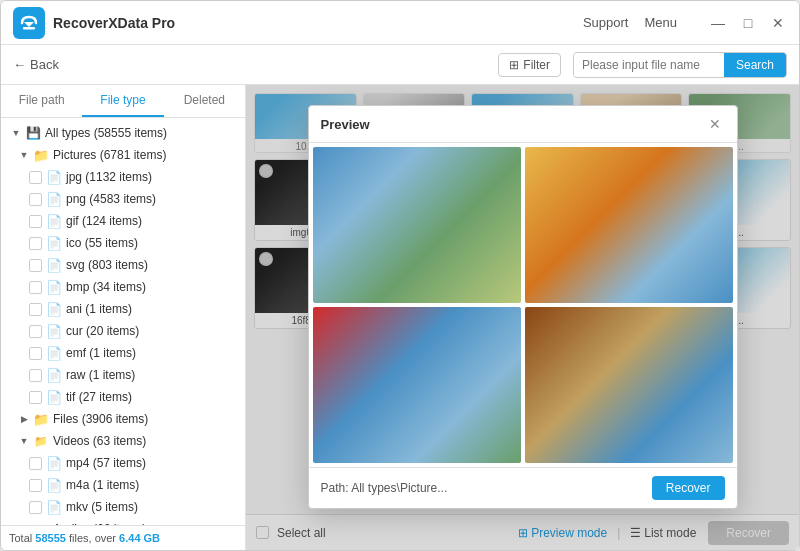  What do you see at coordinates (649, 65) in the screenshot?
I see `search-input` at bounding box center [649, 65].